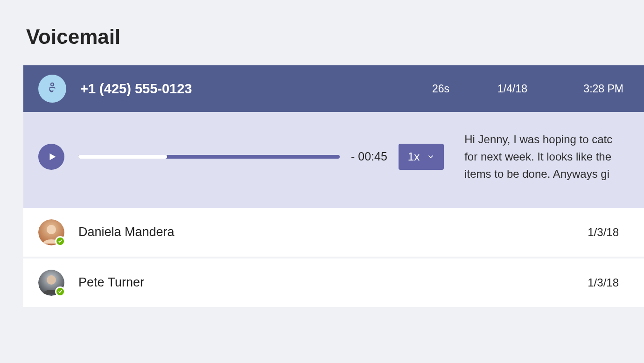 This screenshot has width=644, height=363. What do you see at coordinates (333, 232) in the screenshot?
I see `caller-name: Daniela Mandera` at bounding box center [333, 232].